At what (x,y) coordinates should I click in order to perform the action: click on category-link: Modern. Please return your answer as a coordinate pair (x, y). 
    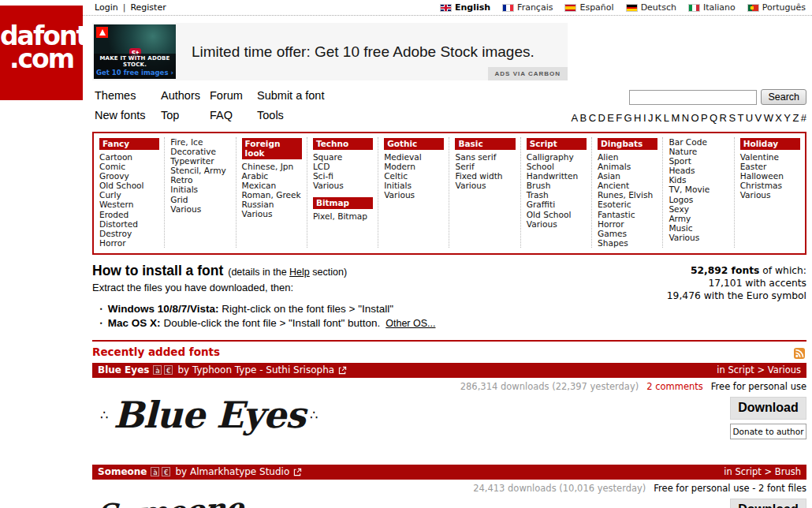
    Looking at the image, I should click on (415, 166).